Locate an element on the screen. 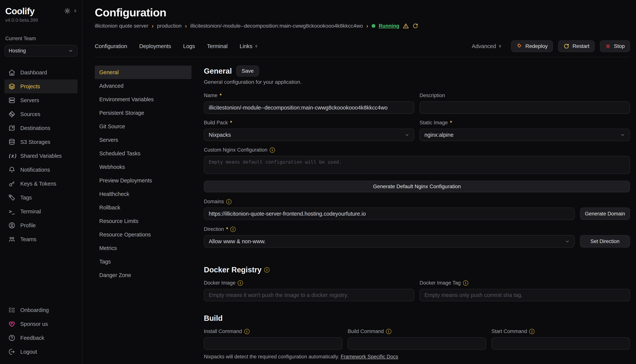  sidebar-item-destinations: Destinations is located at coordinates (41, 128).